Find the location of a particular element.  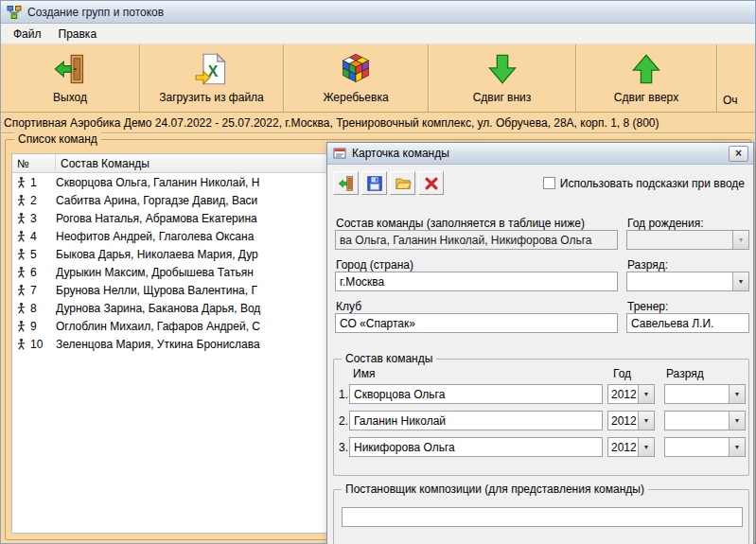

member-index: 3. is located at coordinates (343, 447).